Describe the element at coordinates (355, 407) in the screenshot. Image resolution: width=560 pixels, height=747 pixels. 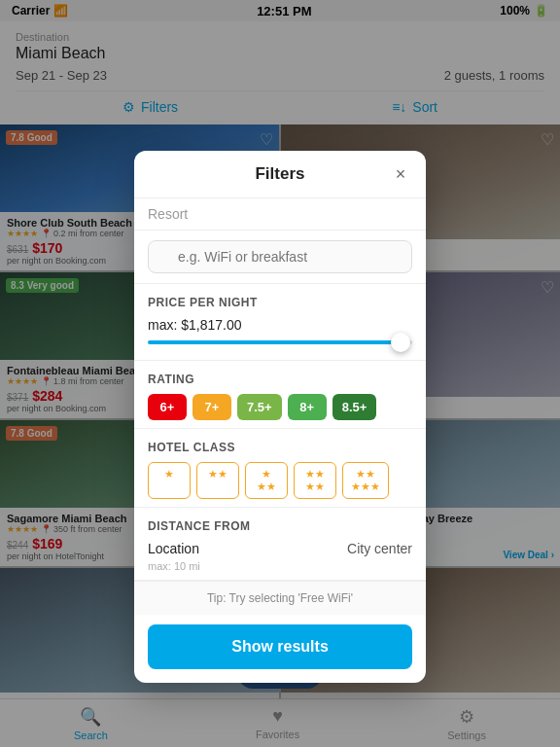
I see `rating-btn-85: 8.5+` at that location.